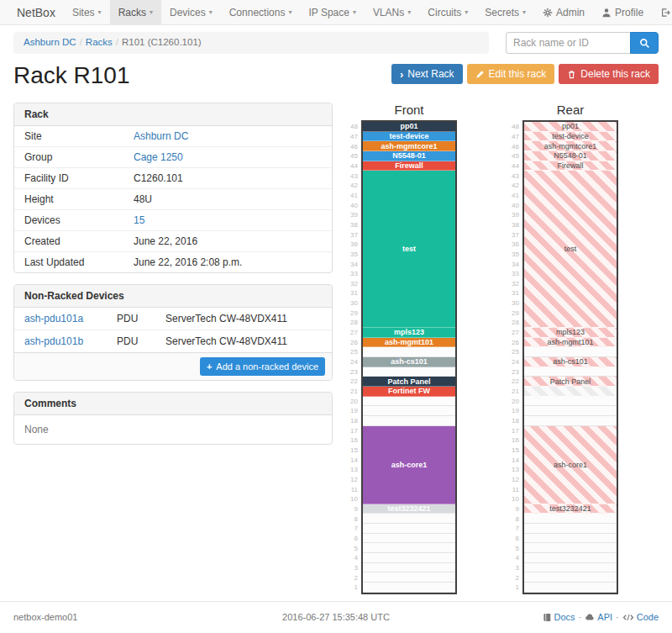 This screenshot has width=672, height=633. Describe the element at coordinates (516, 166) in the screenshot. I see `unit-number-label: 44` at that location.